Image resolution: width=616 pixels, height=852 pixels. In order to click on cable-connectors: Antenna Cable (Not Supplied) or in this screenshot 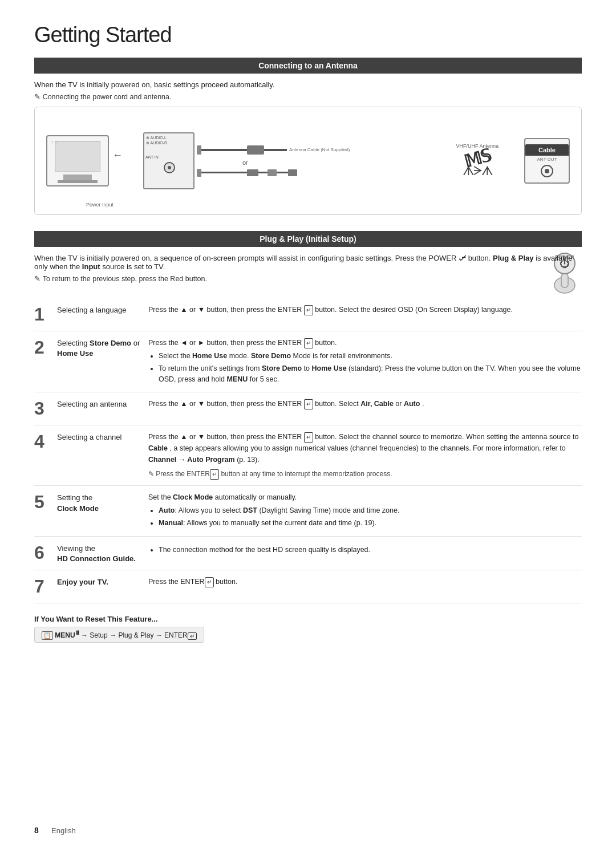, I will do `click(325, 161)`.